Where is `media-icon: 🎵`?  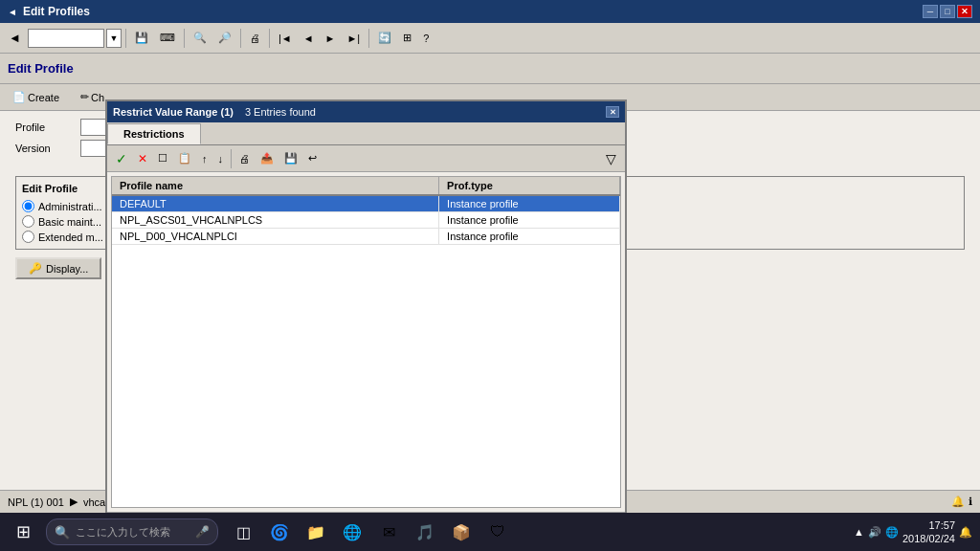 media-icon: 🎵 is located at coordinates (425, 532).